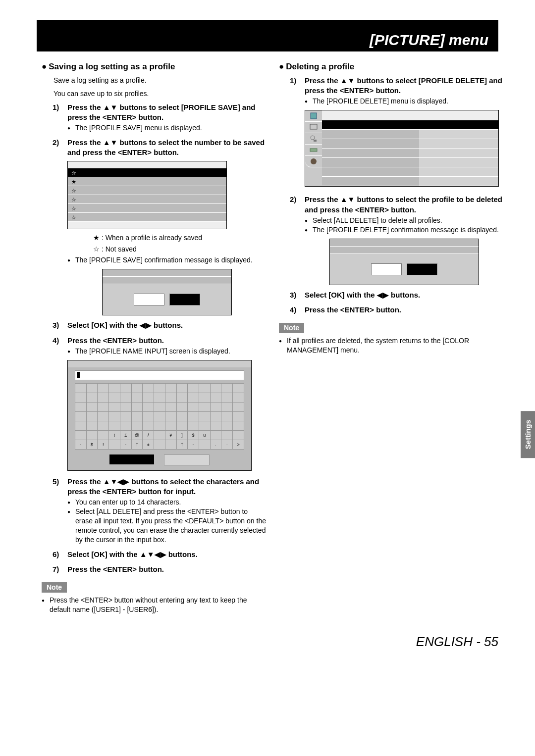  What do you see at coordinates (166, 502) in the screenshot?
I see `left-step5-sub1: You can enter up to 14 characters.` at bounding box center [166, 502].